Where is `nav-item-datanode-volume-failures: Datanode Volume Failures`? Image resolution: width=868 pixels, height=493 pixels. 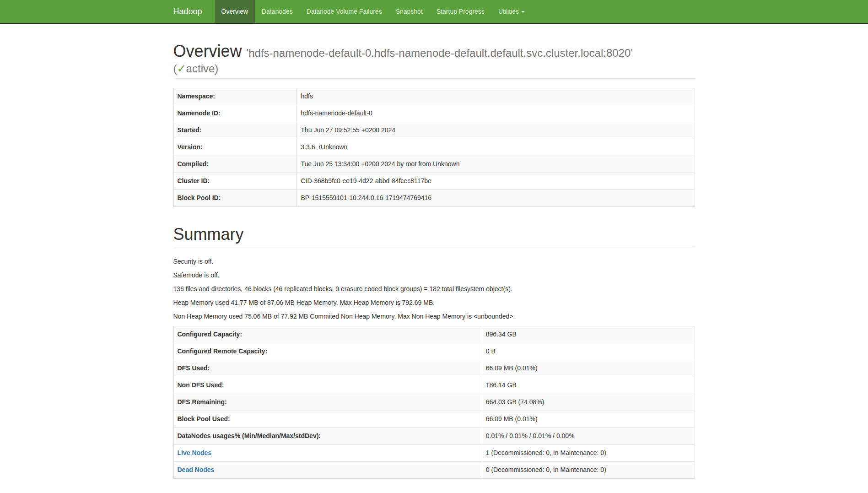 nav-item-datanode-volume-failures: Datanode Volume Failures is located at coordinates (344, 11).